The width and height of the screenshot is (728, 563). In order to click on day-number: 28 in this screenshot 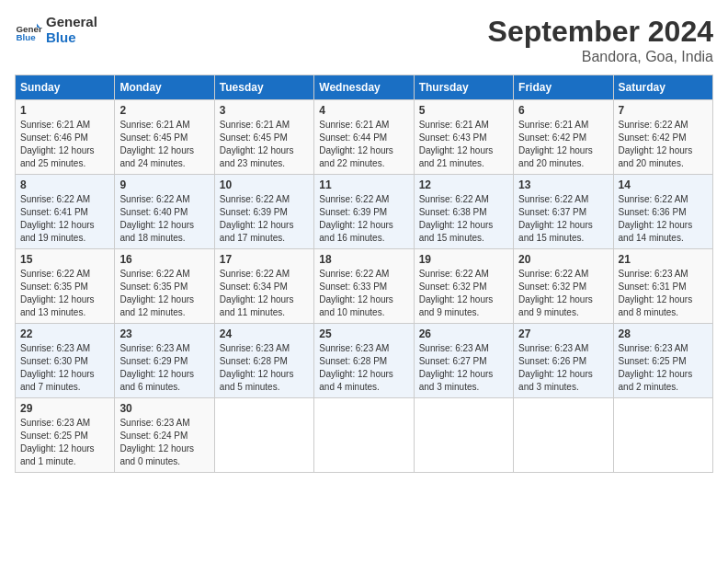, I will do `click(664, 334)`.